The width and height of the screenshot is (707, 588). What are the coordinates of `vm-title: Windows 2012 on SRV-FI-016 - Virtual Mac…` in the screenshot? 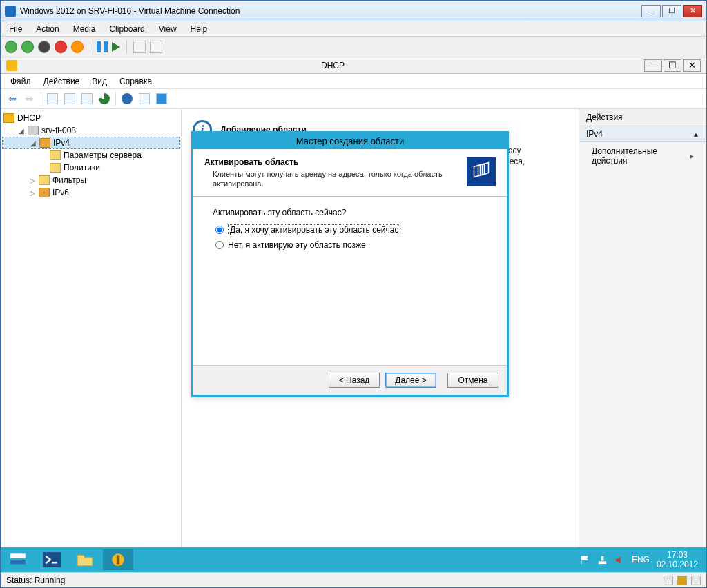 It's located at (331, 11).